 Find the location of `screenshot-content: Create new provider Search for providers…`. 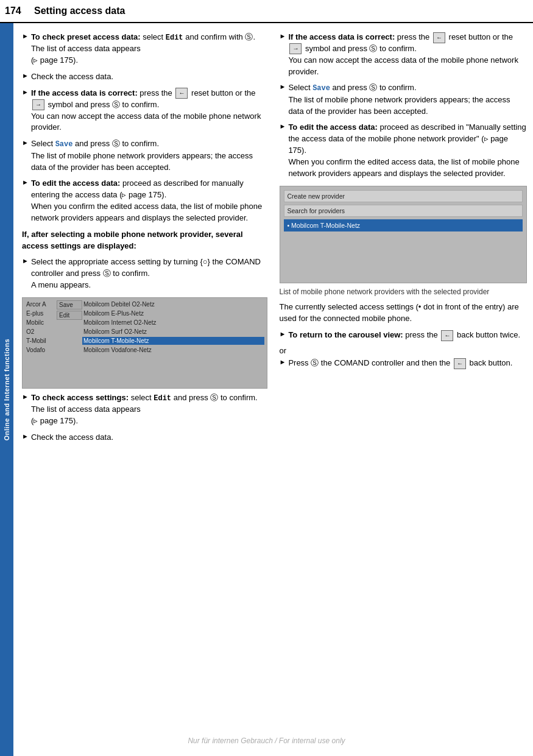

screenshot-content: Create new provider Search for providers… is located at coordinates (403, 235).